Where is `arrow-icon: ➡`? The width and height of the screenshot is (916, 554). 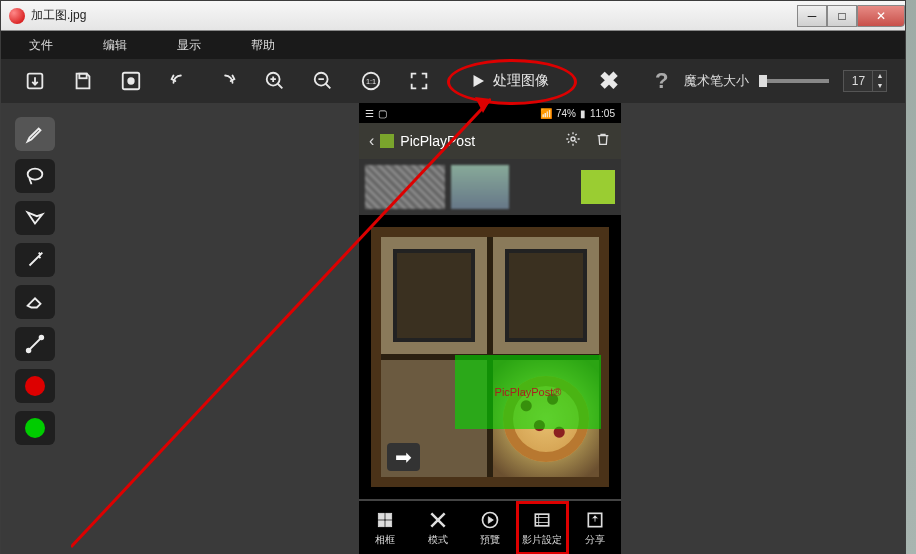 arrow-icon: ➡ is located at coordinates (404, 457).